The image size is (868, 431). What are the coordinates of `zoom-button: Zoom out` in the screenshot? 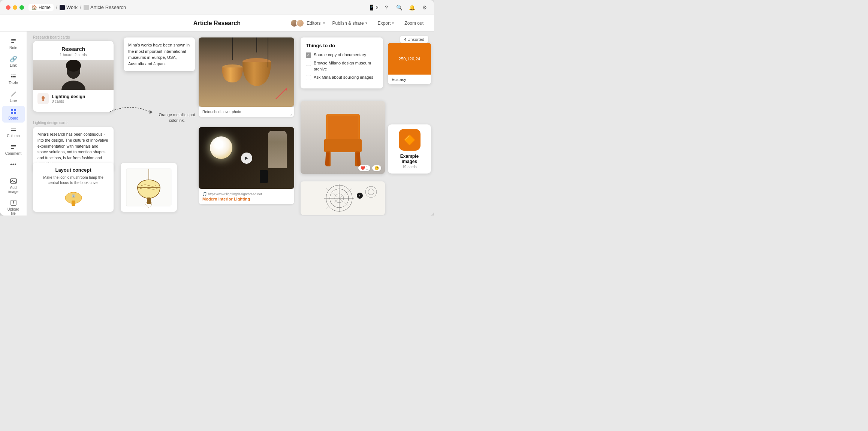 It's located at (414, 23).